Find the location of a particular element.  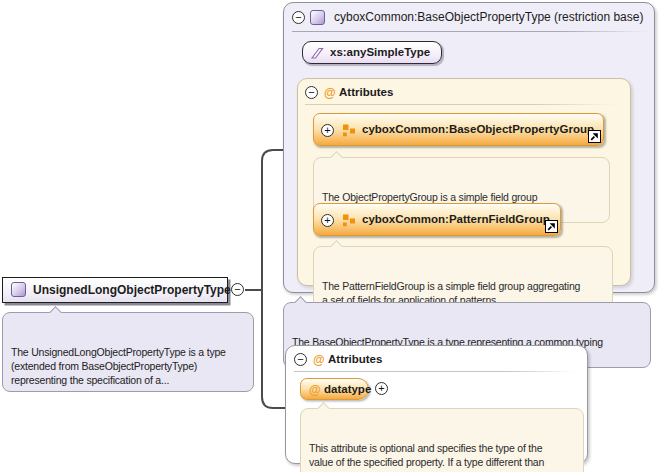

attribute-description-text: This attribute is optional and specifies… is located at coordinates (426, 457).